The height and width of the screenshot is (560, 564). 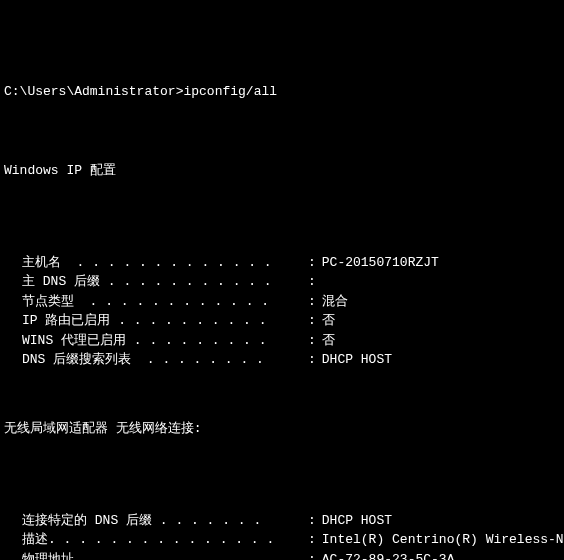 What do you see at coordinates (284, 429) in the screenshot?
I see `adapter-header: 无线局域网适配器 无线网络连接:` at bounding box center [284, 429].